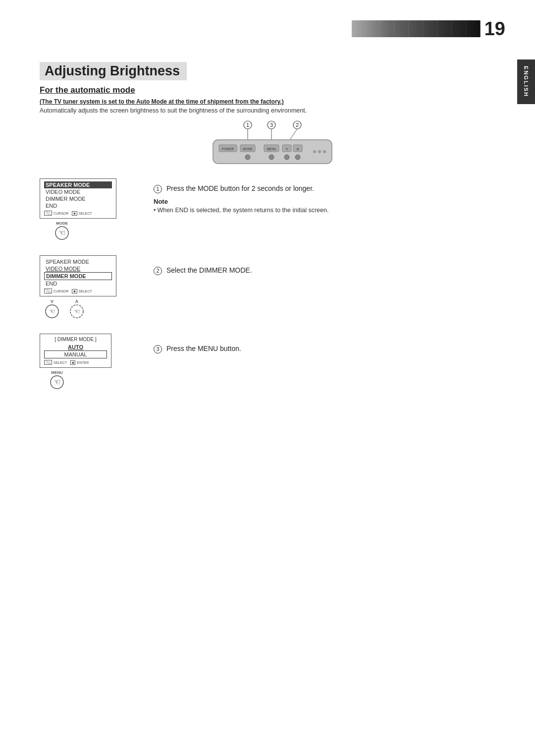 Image resolution: width=535 pixels, height=756 pixels. I want to click on step2-section: SPEAKER MODE VIDEO MODE DIMMER MODE END …, so click(272, 287).